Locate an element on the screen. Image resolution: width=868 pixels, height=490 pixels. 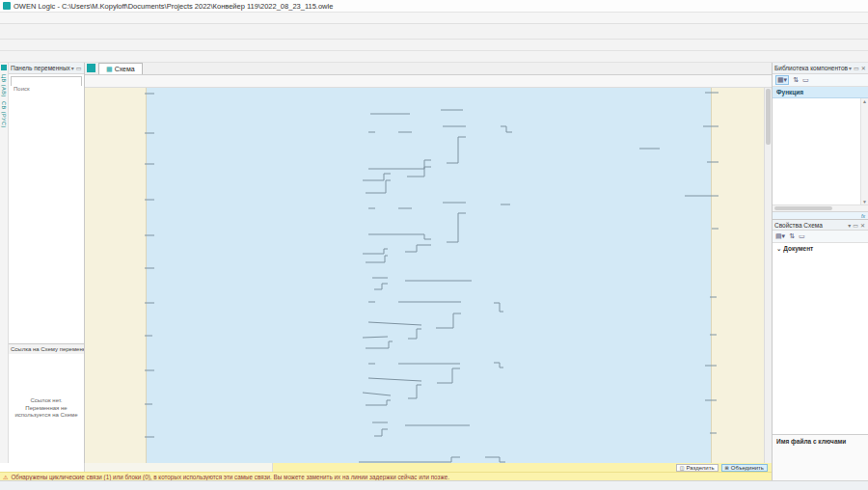
fx-st-icon: fx is located at coordinates (863, 216).